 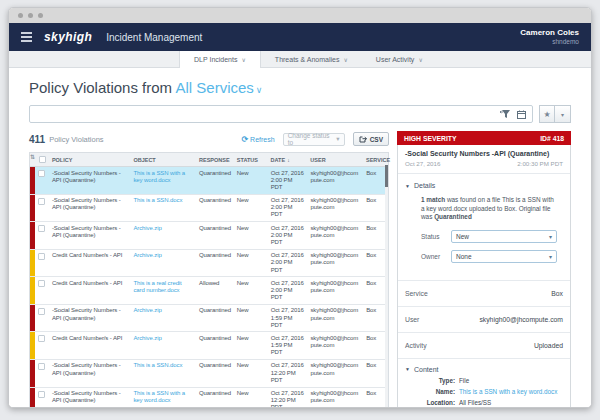 What do you see at coordinates (412, 320) in the screenshot?
I see `user-label: User` at bounding box center [412, 320].